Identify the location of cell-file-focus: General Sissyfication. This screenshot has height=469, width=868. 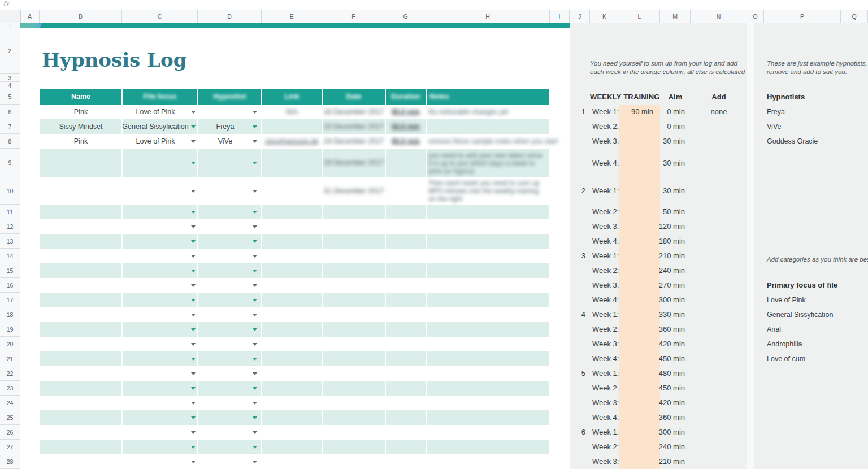
(155, 127).